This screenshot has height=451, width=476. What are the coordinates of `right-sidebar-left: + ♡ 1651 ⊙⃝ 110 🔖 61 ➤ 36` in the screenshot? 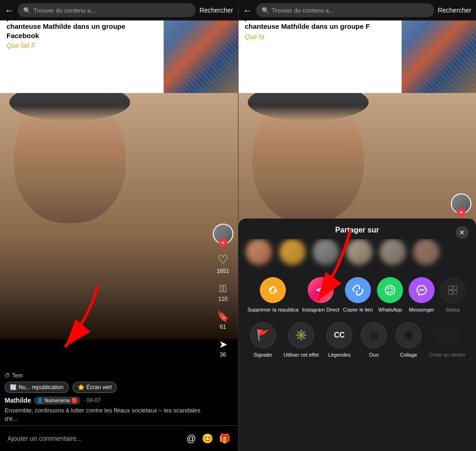 It's located at (223, 291).